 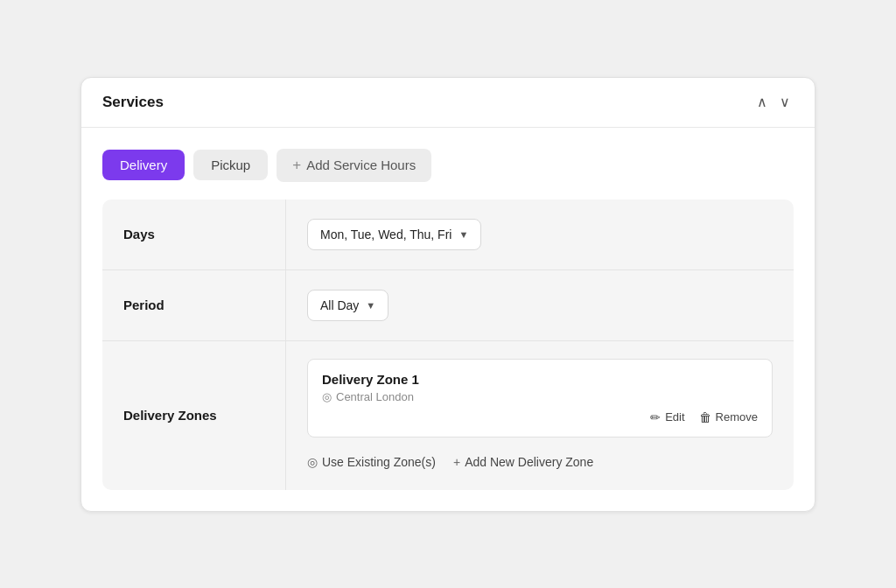 I want to click on zone-location: ◎ Central London, so click(x=371, y=397).